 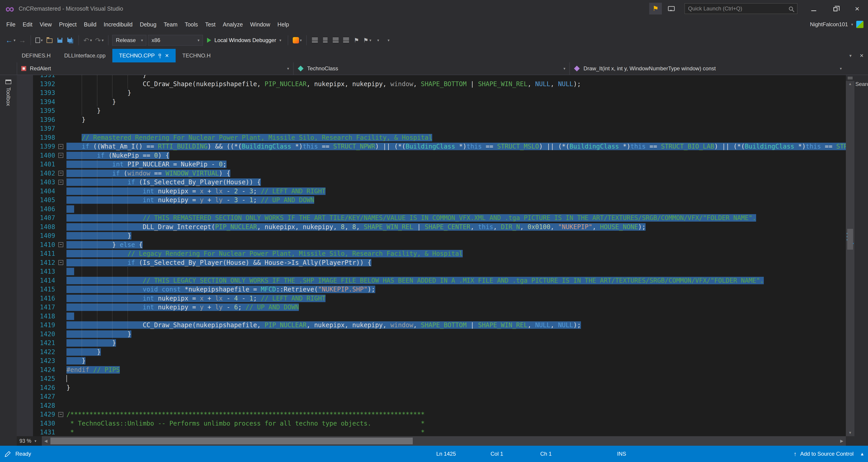 I want to click on line-number: 1414, so click(x=36, y=280).